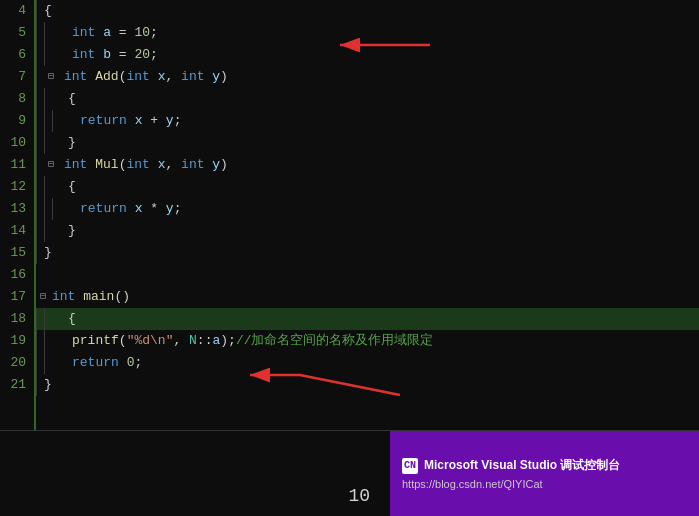  I want to click on code-line-12: {, so click(368, 187).